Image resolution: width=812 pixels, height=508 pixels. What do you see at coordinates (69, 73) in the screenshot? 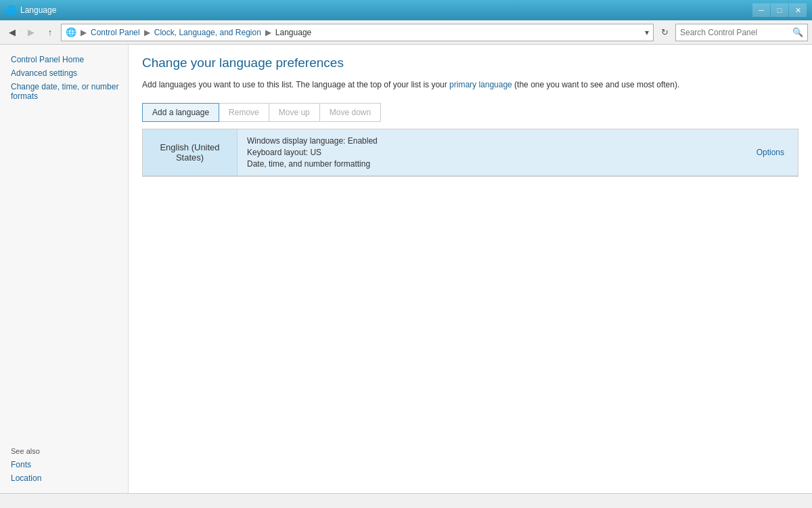
I see `sidebar-advanced-settings: Advanced settings` at bounding box center [69, 73].